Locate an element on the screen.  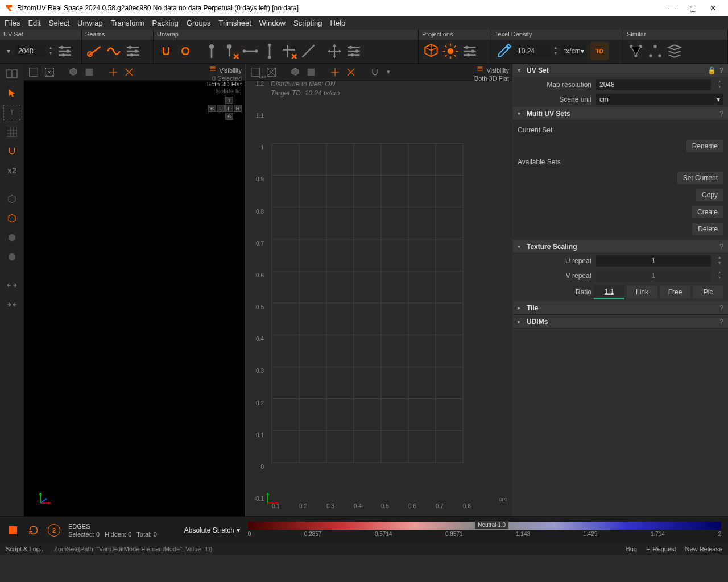
uvset-dropdown-icon: ▾ is located at coordinates (9, 51).